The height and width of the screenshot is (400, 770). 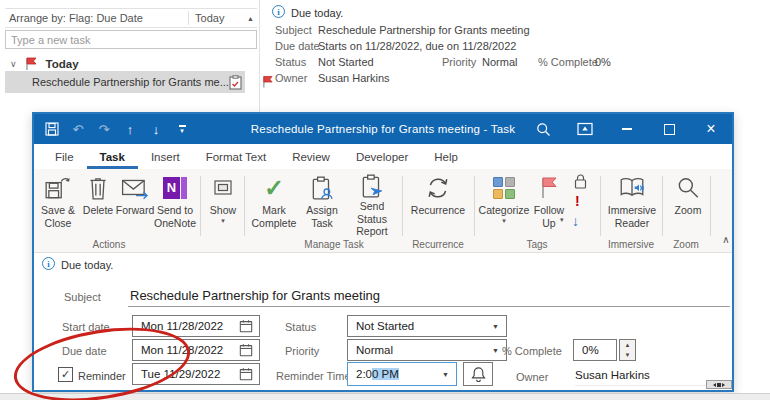 What do you see at coordinates (117, 82) in the screenshot?
I see `task-title: Reschedule Partnership for Grants me...` at bounding box center [117, 82].